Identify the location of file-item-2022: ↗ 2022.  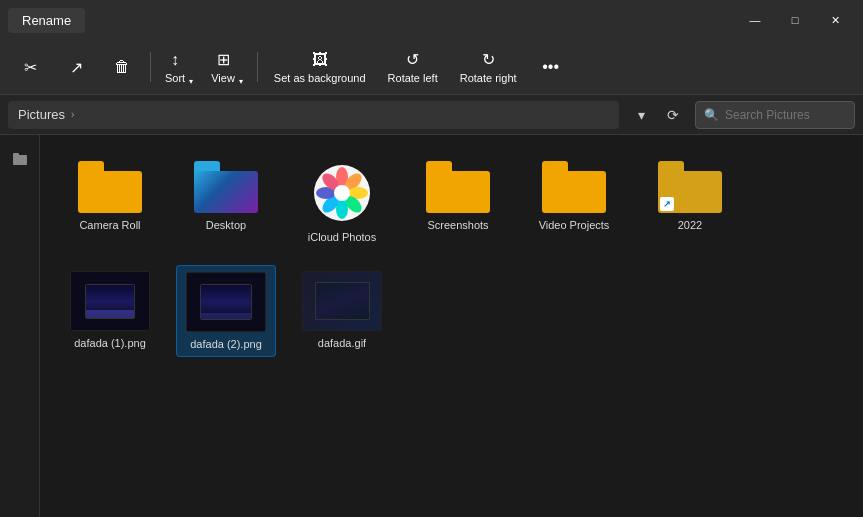
(690, 202).